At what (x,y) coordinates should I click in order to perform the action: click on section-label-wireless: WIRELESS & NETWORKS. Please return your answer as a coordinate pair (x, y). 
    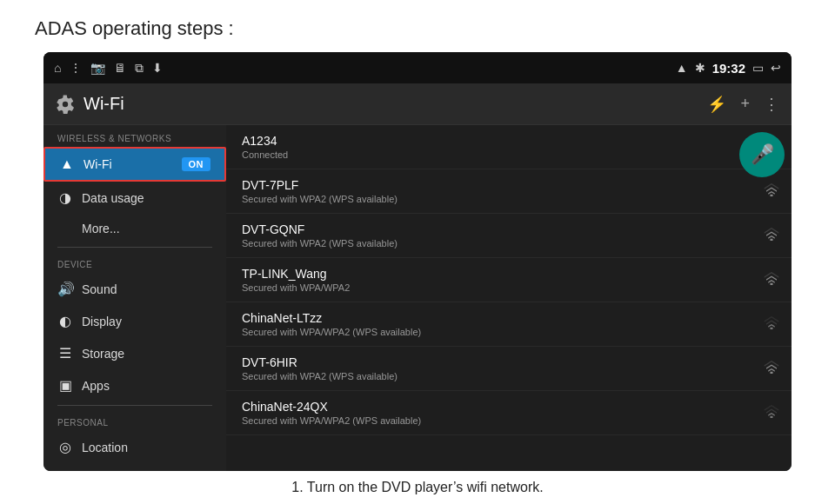
    Looking at the image, I should click on (135, 136).